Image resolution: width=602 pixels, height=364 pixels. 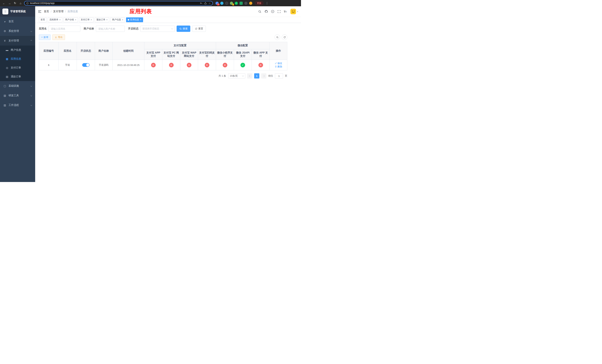 I want to click on site-info-icon, so click(x=27, y=3).